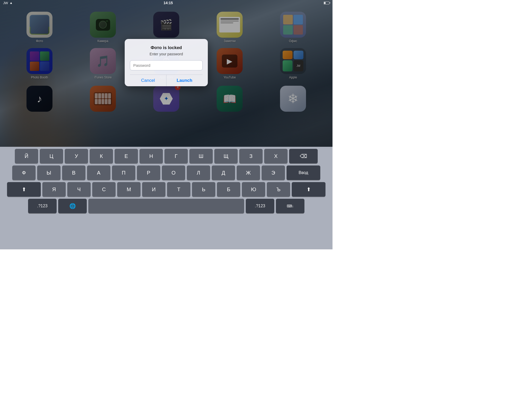  What do you see at coordinates (166, 63) in the screenshot?
I see `password-dialog: Фото is locked Enter your password Cance…` at bounding box center [166, 63].